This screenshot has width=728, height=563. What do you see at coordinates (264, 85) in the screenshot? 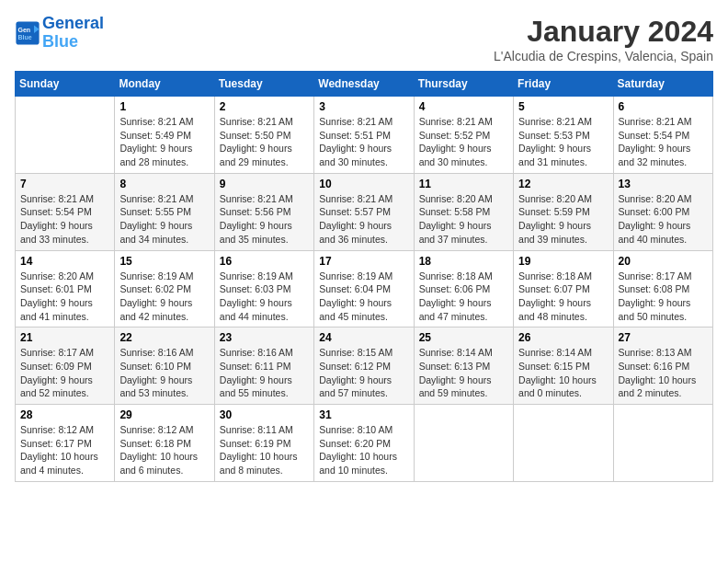
I see `col-header-tuesday: Tuesday` at bounding box center [264, 85].